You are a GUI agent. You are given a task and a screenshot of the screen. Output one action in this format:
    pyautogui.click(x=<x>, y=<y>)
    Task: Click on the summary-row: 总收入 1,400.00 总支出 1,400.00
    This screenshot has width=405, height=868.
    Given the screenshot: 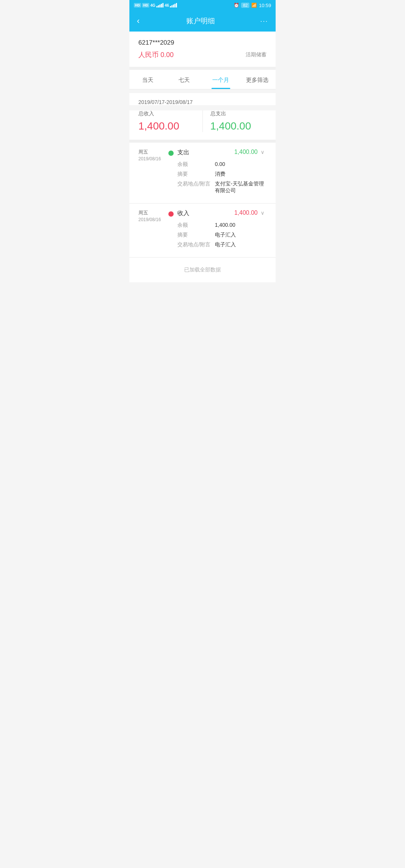 What is the action you would take?
    pyautogui.click(x=202, y=127)
    